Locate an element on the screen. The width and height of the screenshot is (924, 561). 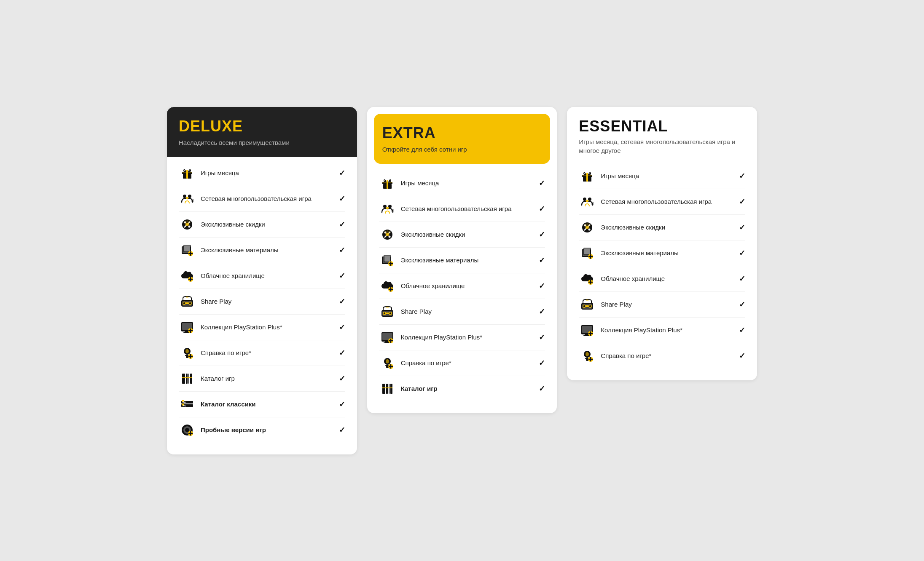
feature-check-essential-6: ✓ is located at coordinates (740, 330).